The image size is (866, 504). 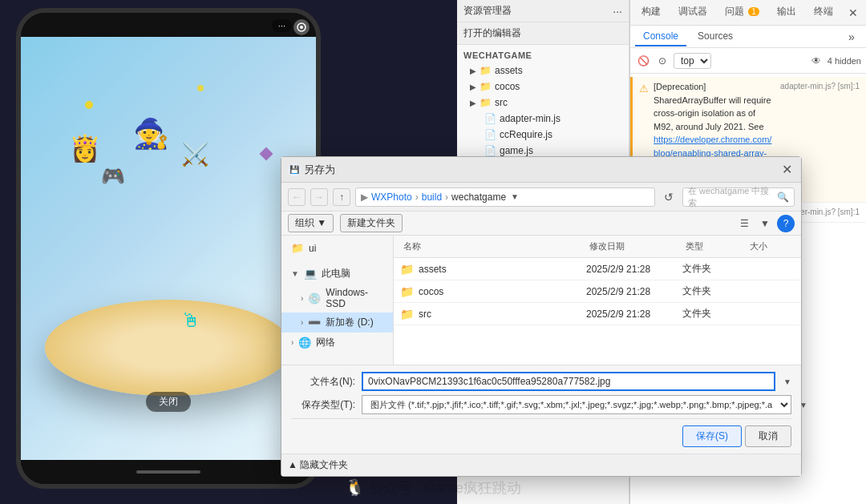 I want to click on bc-wxphoto: WXPhoto, so click(x=391, y=197).